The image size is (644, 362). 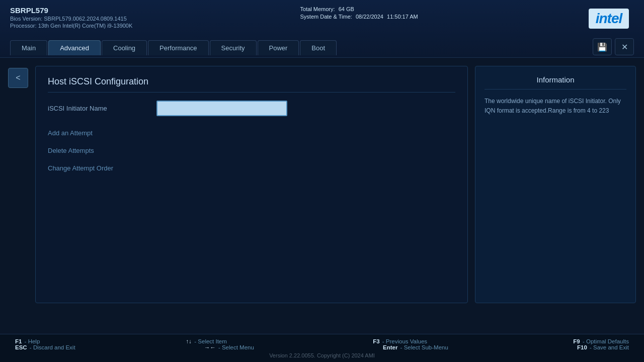 What do you see at coordinates (322, 19) in the screenshot?
I see `header-info: SBRPL579 Bios Version: SBRPL579.0062.202…` at bounding box center [322, 19].